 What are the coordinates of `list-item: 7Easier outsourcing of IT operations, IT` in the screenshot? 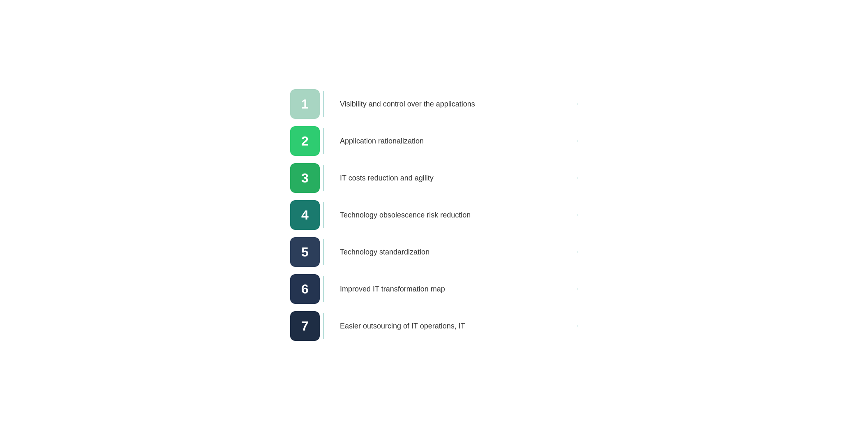 It's located at (434, 326).